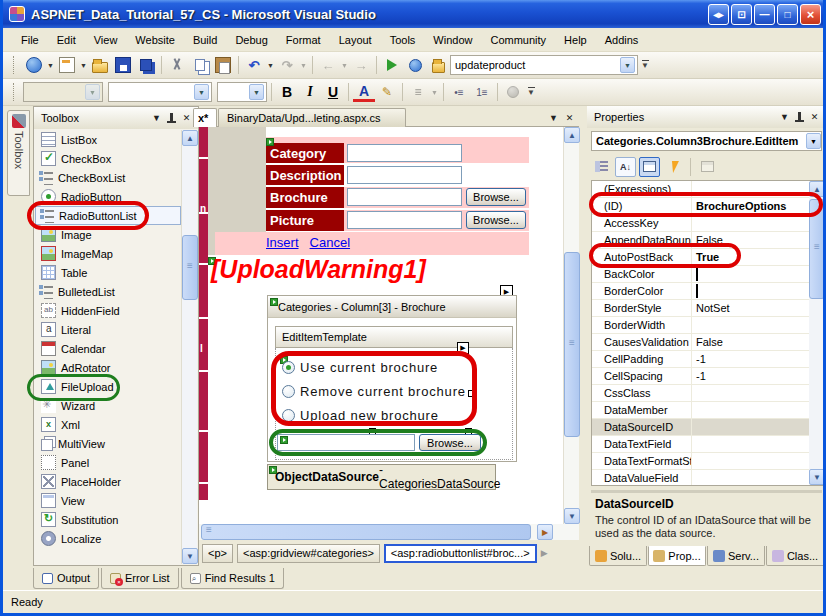 Image resolution: width=826 pixels, height=616 pixels. I want to click on objectdatasource-box: ObjectDataSource - CategoriesDataSource, so click(382, 477).